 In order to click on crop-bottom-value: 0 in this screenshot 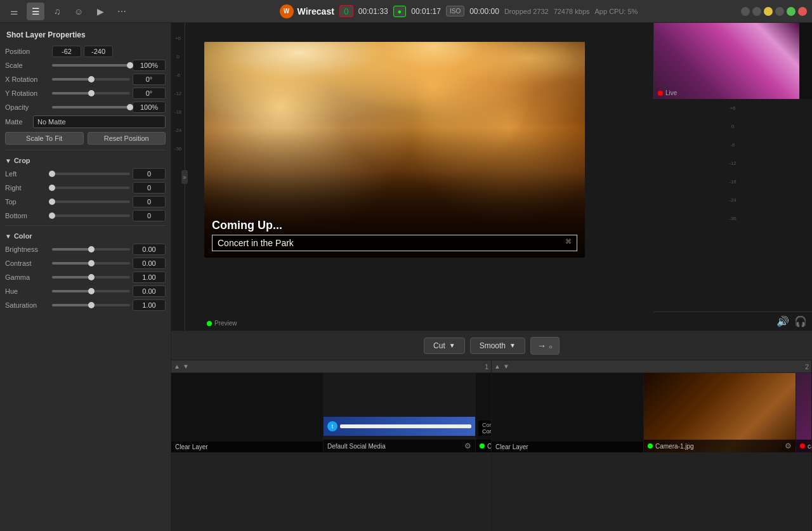, I will do `click(149, 216)`.